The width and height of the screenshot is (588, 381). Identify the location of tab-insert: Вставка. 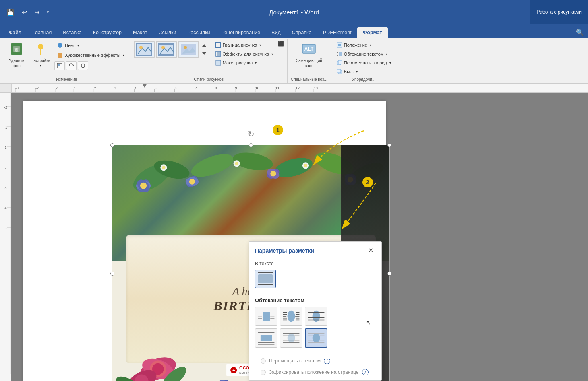
(72, 33).